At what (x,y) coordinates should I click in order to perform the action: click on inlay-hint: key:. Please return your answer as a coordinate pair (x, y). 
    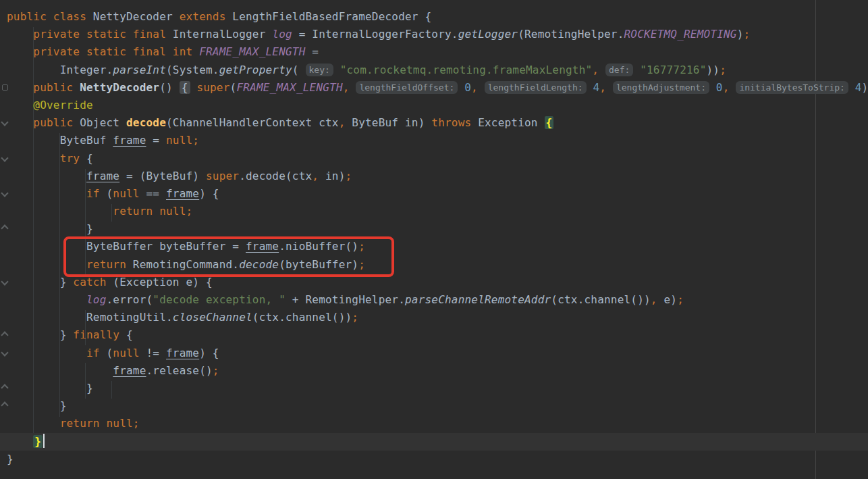
    Looking at the image, I should click on (320, 70).